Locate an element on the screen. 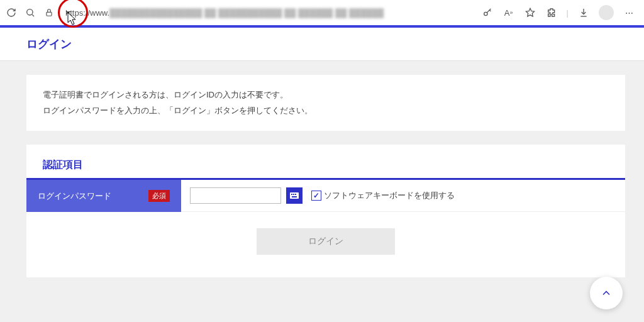  scroll-top-button is located at coordinates (606, 293).